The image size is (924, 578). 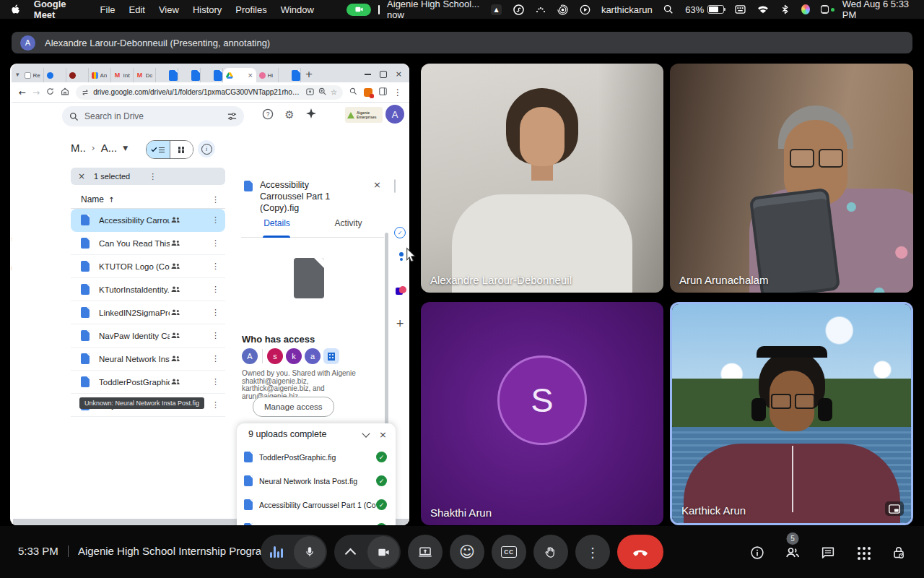 I want to click on menu-window: Window, so click(x=297, y=10).